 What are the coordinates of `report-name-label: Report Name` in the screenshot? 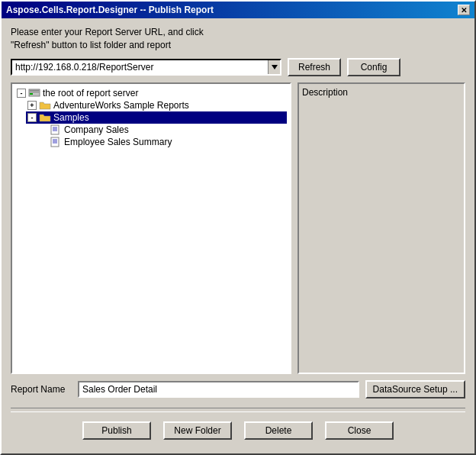 It's located at (41, 389).